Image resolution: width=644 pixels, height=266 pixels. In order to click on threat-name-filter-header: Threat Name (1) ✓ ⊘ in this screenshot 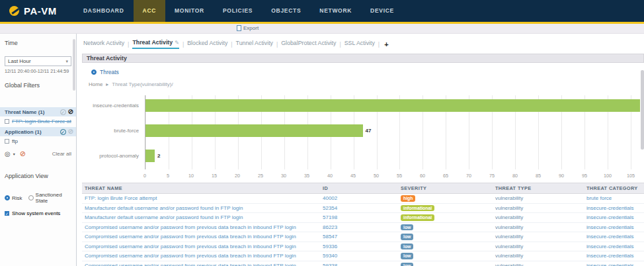, I will do `click(38, 112)`.